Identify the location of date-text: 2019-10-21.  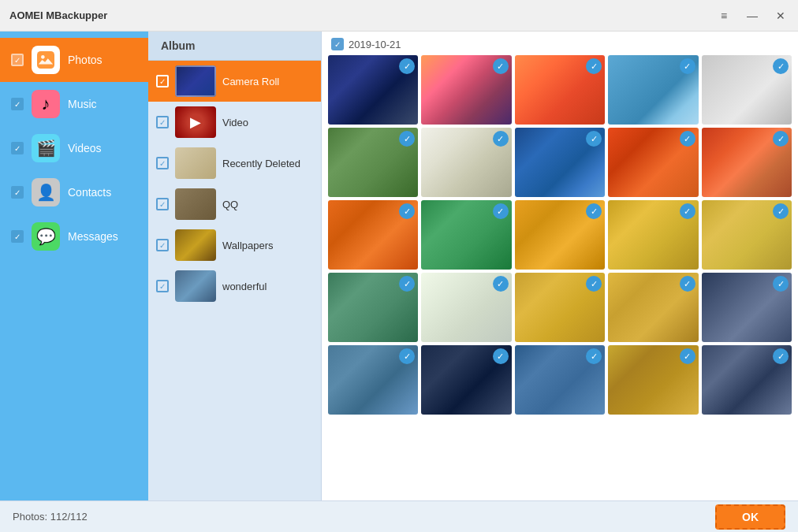
(375, 44).